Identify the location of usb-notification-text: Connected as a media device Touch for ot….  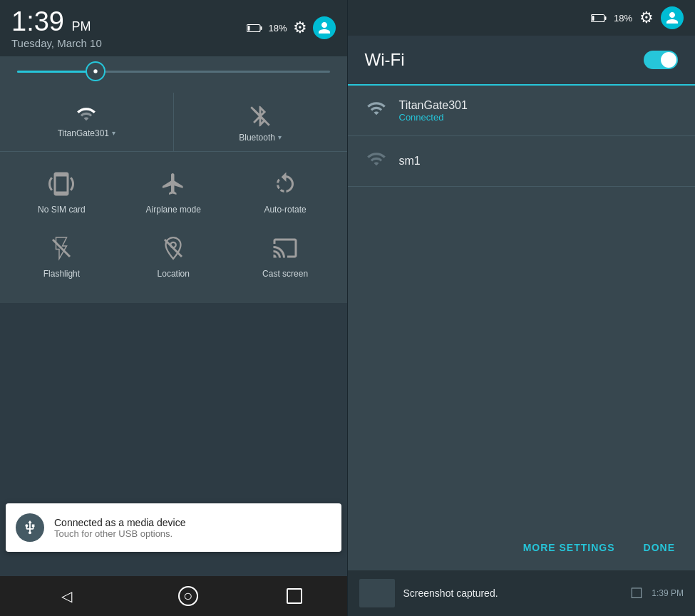
(192, 528).